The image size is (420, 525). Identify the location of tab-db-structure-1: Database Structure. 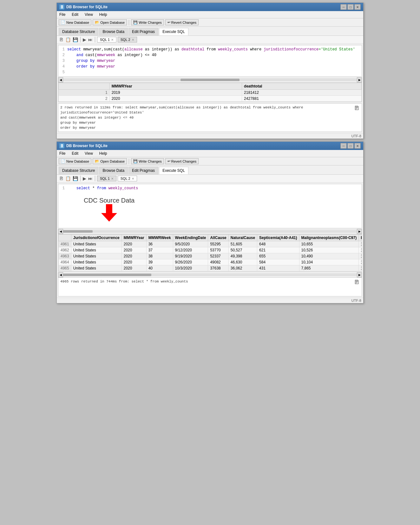
(79, 32).